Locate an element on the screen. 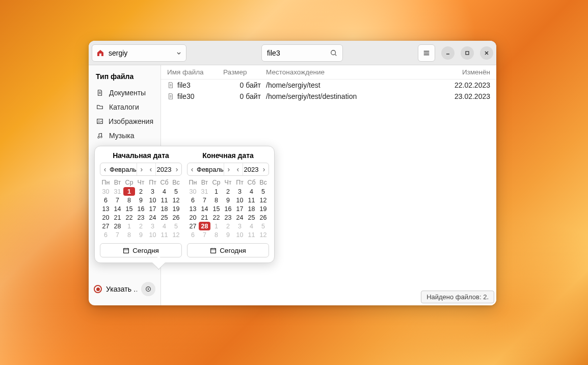 This screenshot has height=365, width=588. table-row: file30 байт/home/sergiy/test22.02.2023 is located at coordinates (329, 85).